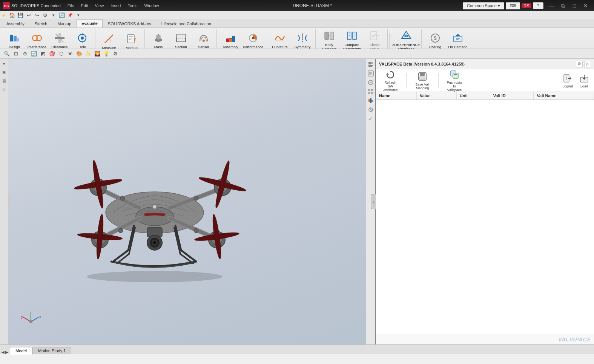 This screenshot has height=364, width=594. I want to click on feature-tree-icon: ≡, so click(4, 64).